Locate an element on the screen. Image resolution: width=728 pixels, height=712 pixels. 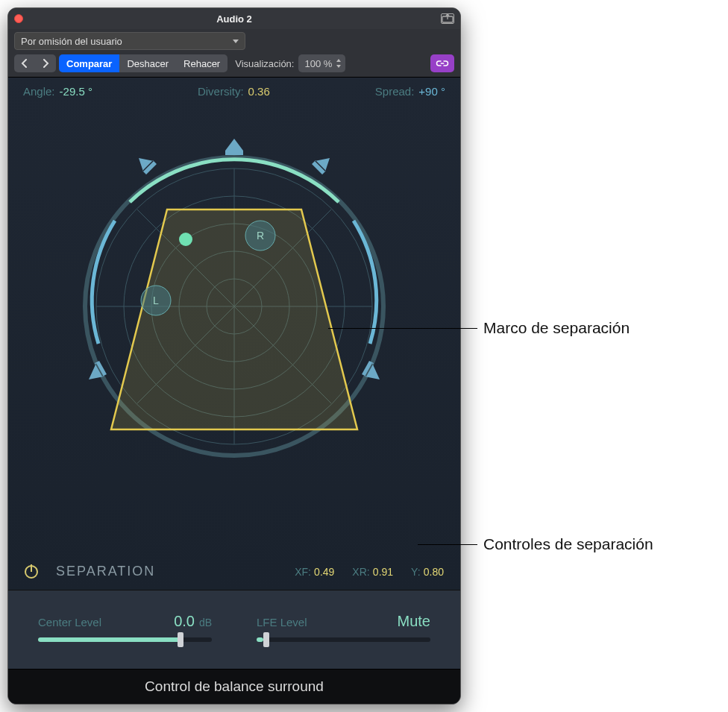
titlebar: Audio 2 is located at coordinates (234, 19).